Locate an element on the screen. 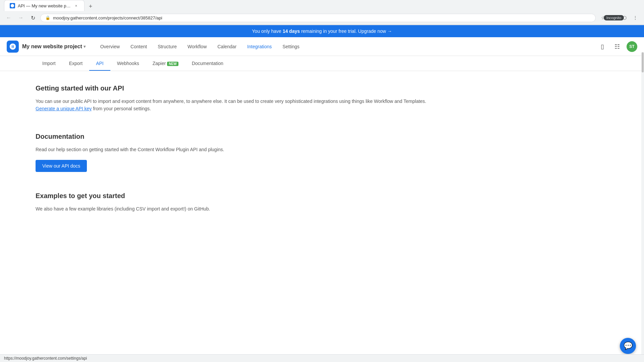 This screenshot has height=362, width=644. nav-structure: Structure is located at coordinates (167, 47).